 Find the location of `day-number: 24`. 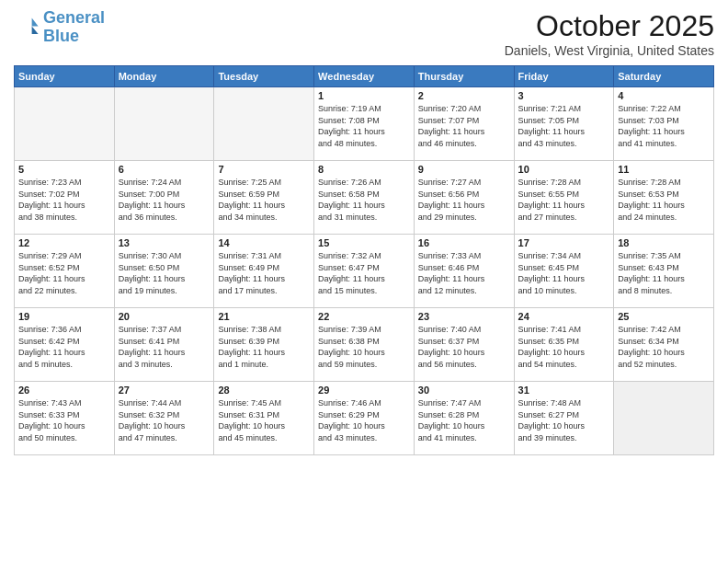

day-number: 24 is located at coordinates (564, 316).